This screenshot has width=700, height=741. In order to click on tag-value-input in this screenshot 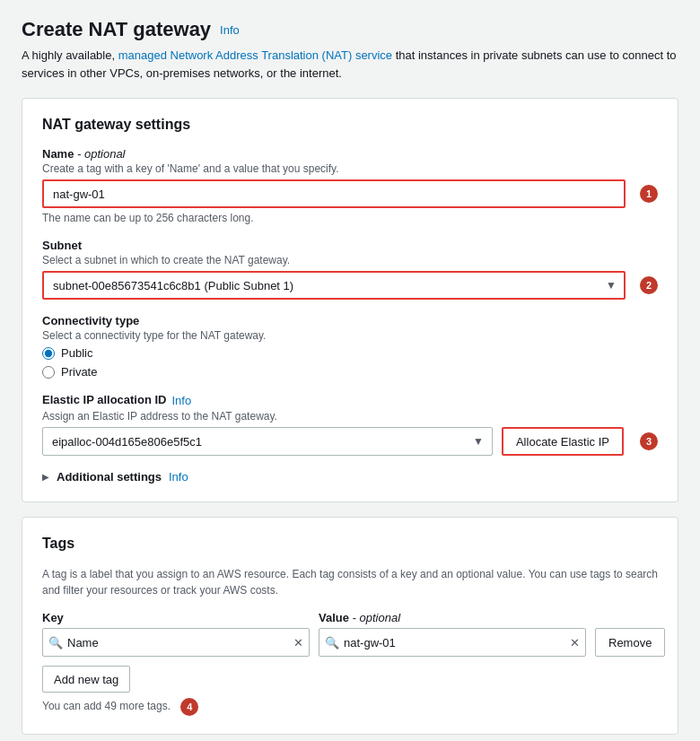, I will do `click(457, 642)`.